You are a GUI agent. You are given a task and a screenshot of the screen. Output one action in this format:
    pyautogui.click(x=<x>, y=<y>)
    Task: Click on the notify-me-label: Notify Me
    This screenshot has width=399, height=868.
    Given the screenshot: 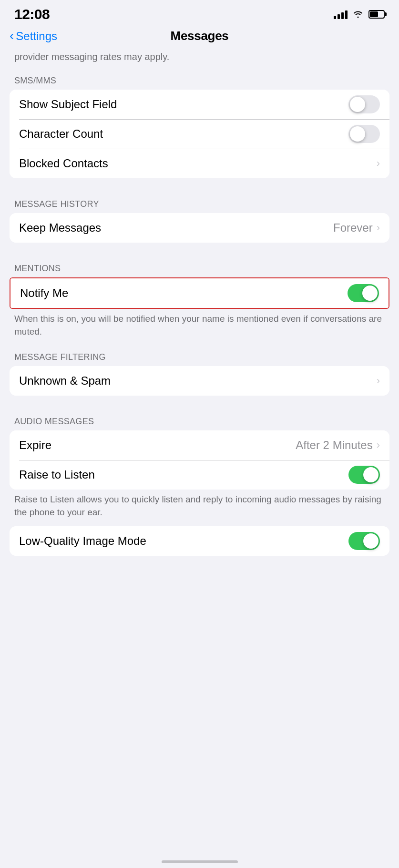 What is the action you would take?
    pyautogui.click(x=44, y=293)
    